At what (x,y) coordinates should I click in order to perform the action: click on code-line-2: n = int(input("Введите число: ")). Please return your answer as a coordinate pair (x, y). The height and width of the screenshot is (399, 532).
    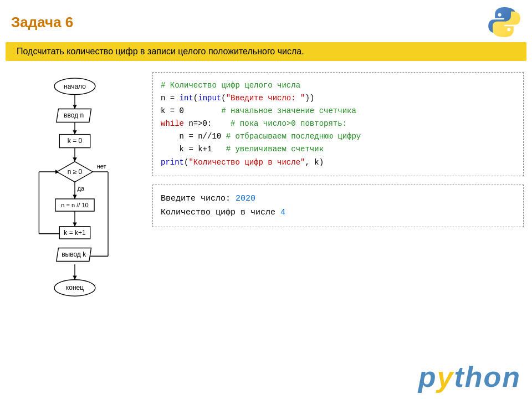
    Looking at the image, I should click on (338, 99).